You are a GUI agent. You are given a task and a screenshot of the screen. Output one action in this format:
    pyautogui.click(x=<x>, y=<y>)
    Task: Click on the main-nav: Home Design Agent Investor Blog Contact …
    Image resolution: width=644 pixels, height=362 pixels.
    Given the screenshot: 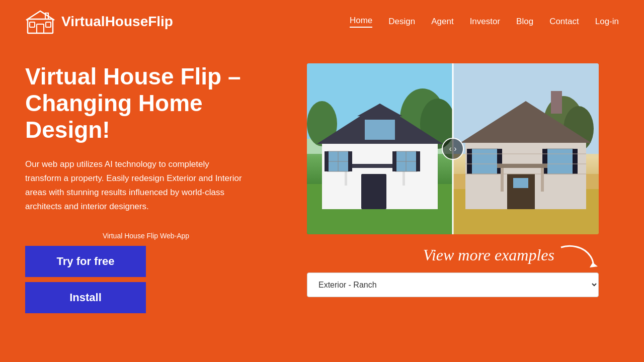 What is the action you would take?
    pyautogui.click(x=484, y=22)
    